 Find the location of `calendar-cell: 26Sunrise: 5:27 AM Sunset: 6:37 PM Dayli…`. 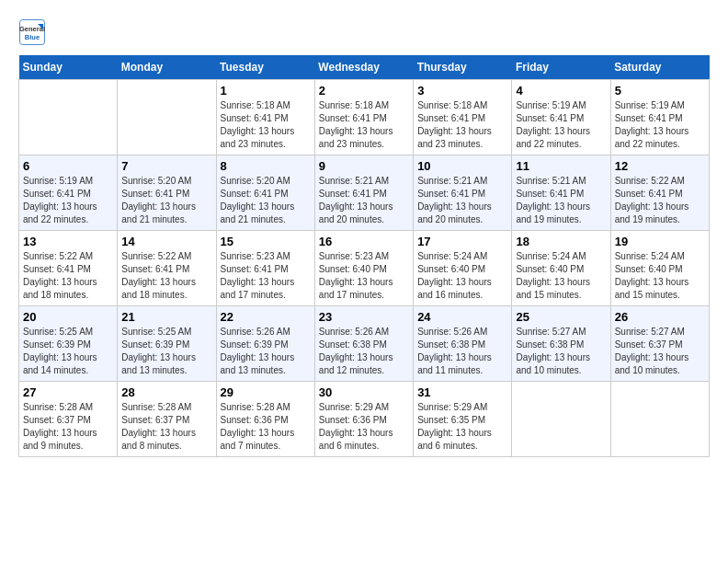

calendar-cell: 26Sunrise: 5:27 AM Sunset: 6:37 PM Dayli… is located at coordinates (660, 344).